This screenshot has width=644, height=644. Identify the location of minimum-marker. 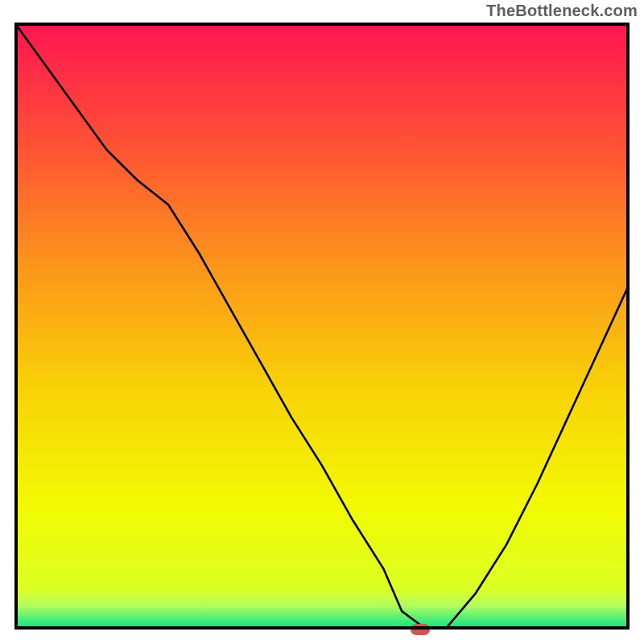
(420, 630).